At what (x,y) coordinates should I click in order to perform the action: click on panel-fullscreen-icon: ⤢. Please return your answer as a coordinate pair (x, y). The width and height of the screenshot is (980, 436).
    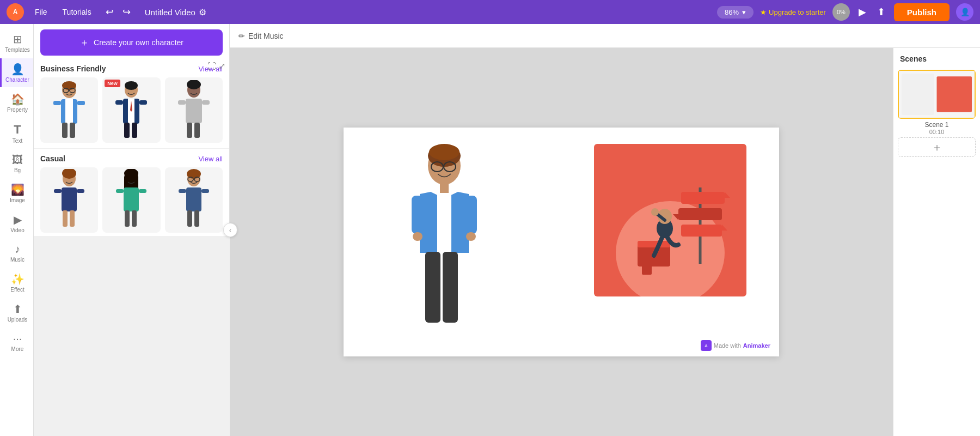
    Looking at the image, I should click on (222, 66).